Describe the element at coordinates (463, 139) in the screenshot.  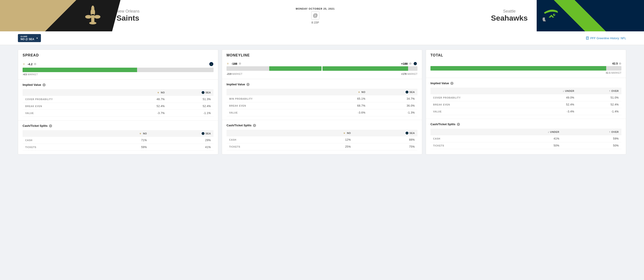
I see `total-cash-label: CASH` at that location.